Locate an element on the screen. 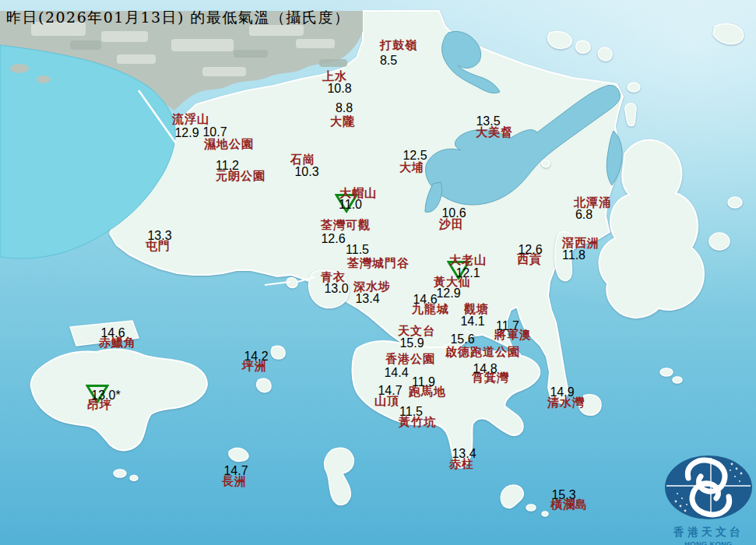 This screenshot has height=545, width=756. station-name: 大埔 is located at coordinates (412, 168).